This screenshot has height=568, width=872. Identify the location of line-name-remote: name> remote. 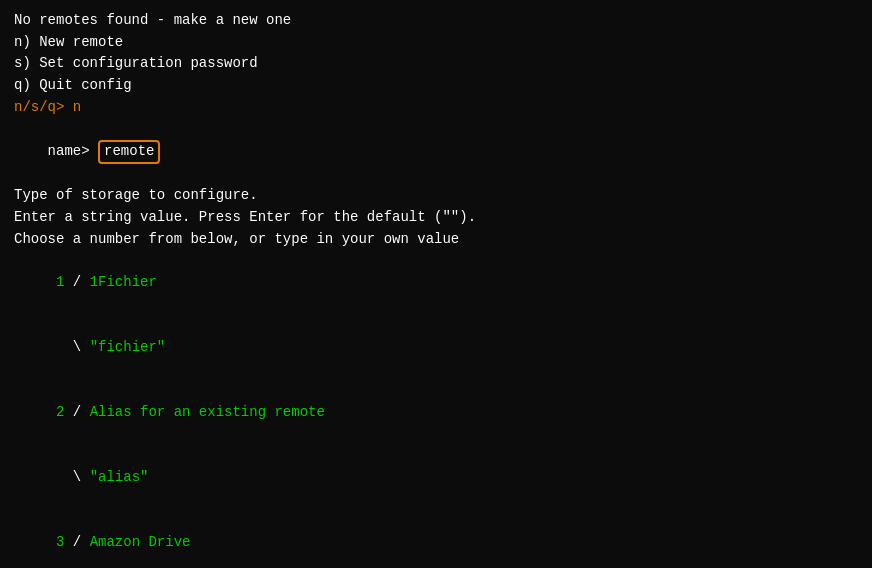
(436, 152).